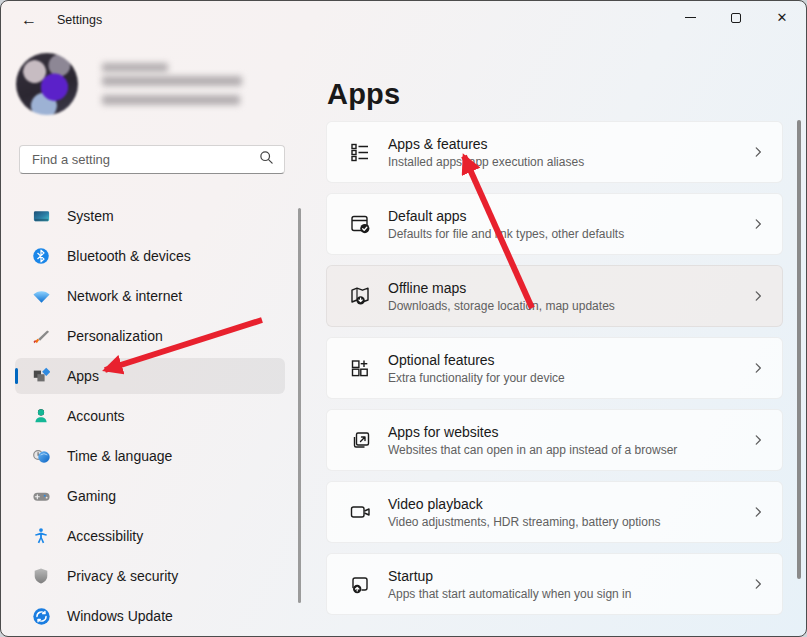  What do you see at coordinates (360, 368) in the screenshot?
I see `optional-features-icon` at bounding box center [360, 368].